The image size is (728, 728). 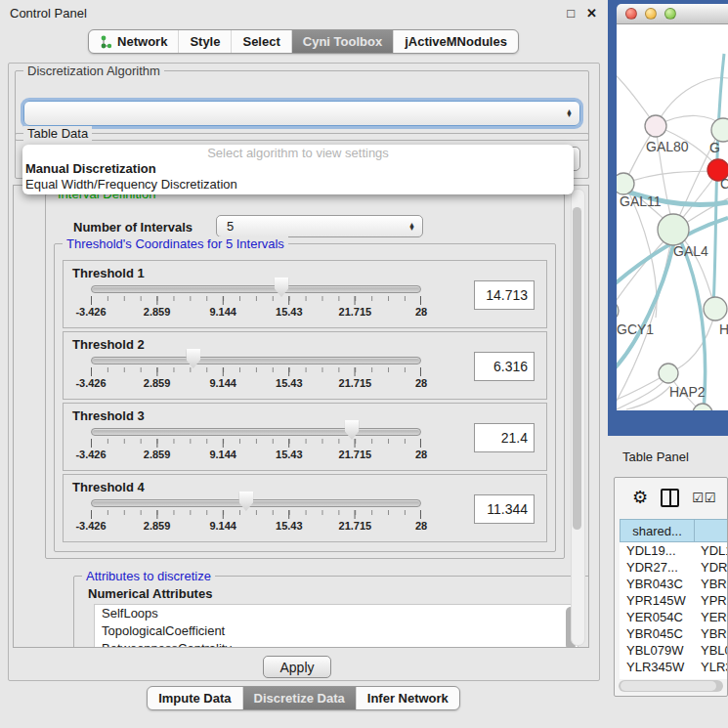 I want to click on table-row: YER054C YER0, so click(x=674, y=618).